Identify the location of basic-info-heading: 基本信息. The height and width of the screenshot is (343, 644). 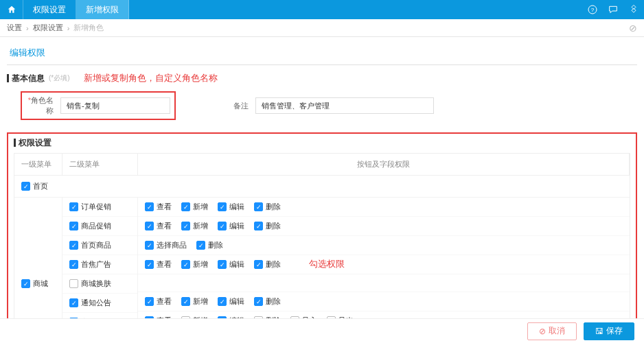
(26, 78).